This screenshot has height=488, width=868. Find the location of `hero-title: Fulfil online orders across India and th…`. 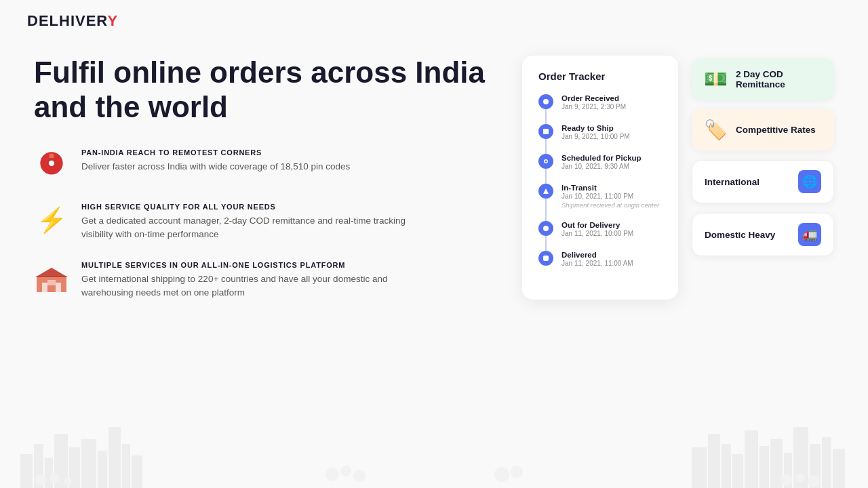

hero-title: Fulfil online orders across India and th… is located at coordinates (264, 89).